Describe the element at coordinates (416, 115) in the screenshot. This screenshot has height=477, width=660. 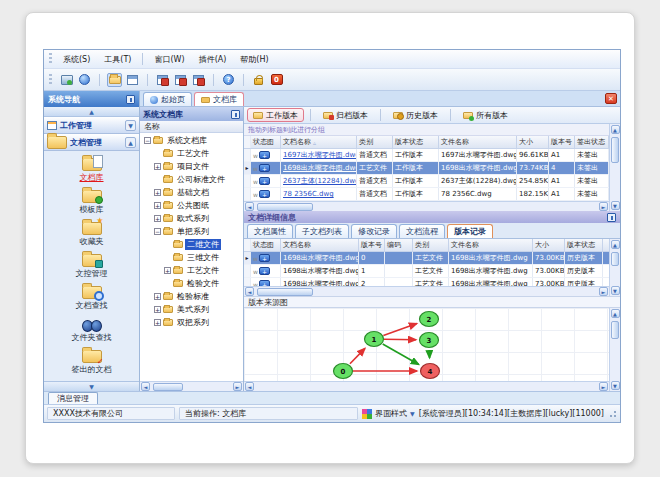
I see `history-version-button: 历史版本` at that location.